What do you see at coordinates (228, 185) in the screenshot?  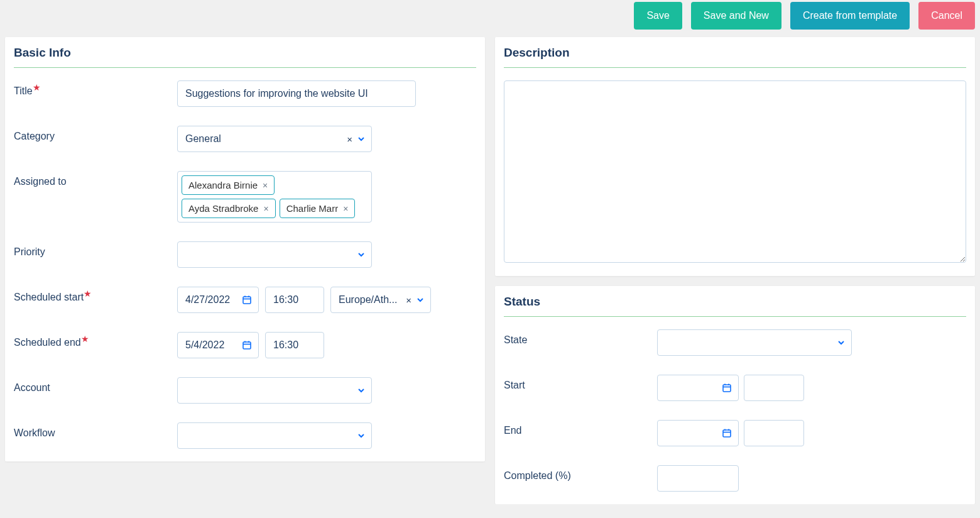 I see `assignee-tag: Alexandra Birnie ×` at bounding box center [228, 185].